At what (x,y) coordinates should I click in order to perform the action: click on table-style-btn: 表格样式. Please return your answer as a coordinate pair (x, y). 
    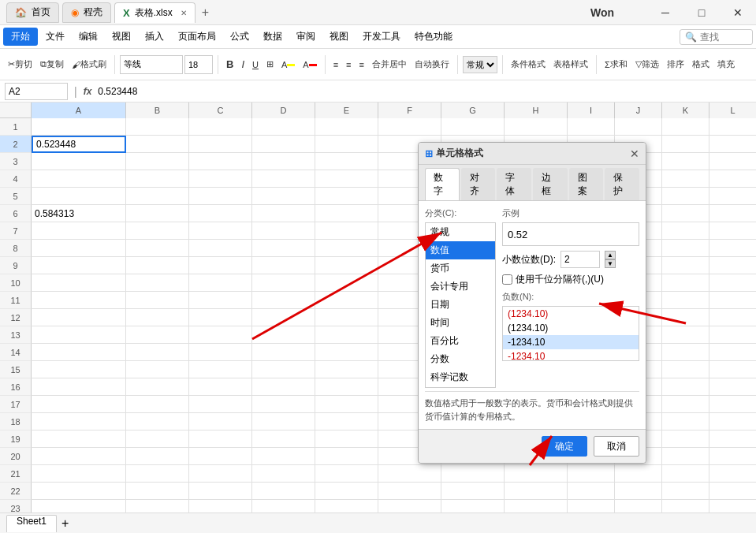
    Looking at the image, I should click on (571, 65).